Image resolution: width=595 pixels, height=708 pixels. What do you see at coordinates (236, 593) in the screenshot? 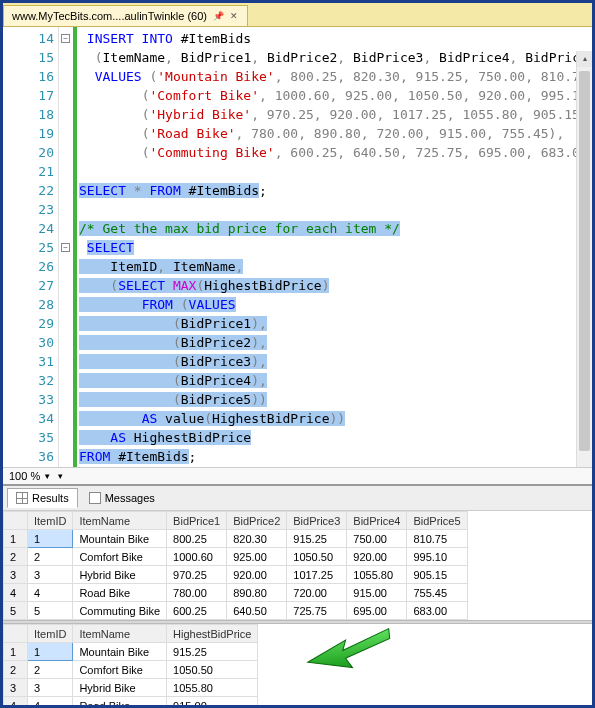
I see `table-row: 44Road Bike780.00890.80720.00915.00755.4…` at bounding box center [236, 593].